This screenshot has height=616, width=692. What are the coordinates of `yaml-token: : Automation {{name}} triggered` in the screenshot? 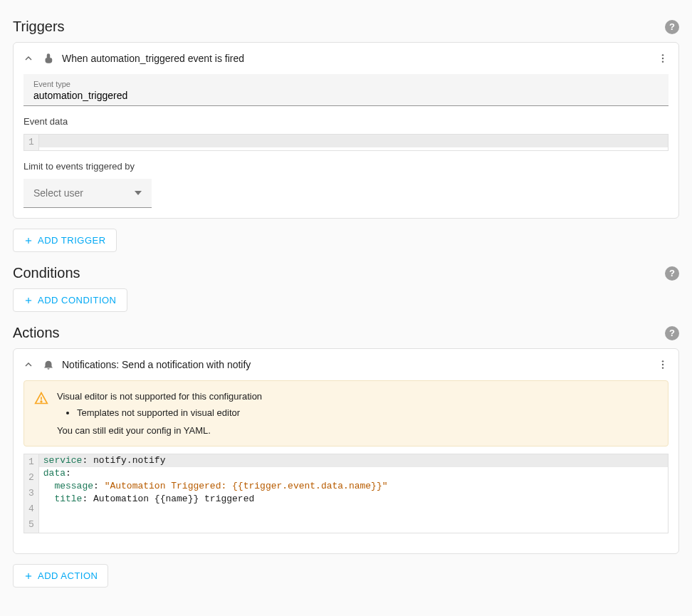 It's located at (168, 498).